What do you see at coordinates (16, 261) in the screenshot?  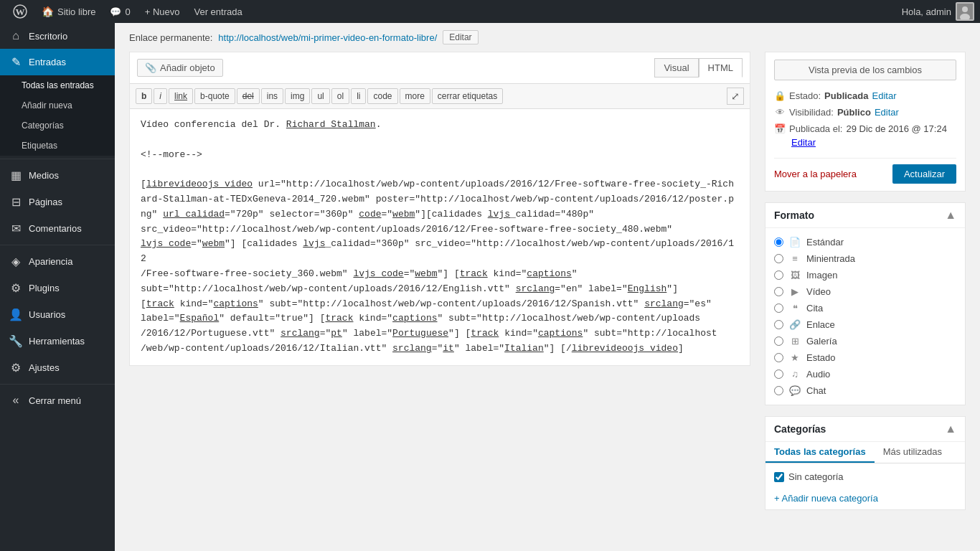 I see `apariencia-icon: ◈` at bounding box center [16, 261].